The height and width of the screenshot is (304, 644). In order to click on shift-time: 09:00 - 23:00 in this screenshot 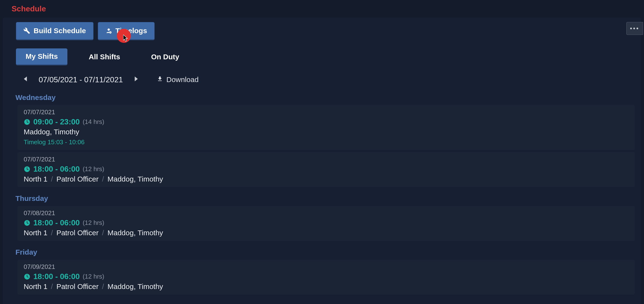, I will do `click(56, 122)`.